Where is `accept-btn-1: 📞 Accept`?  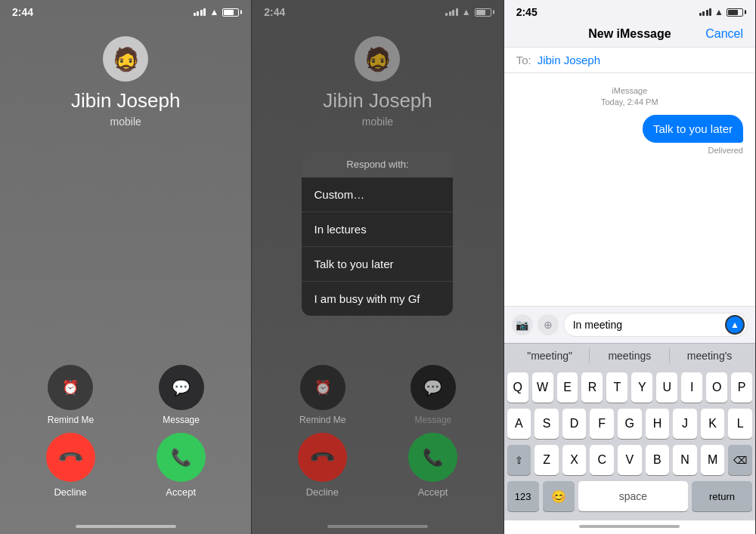
accept-btn-1: 📞 Accept is located at coordinates (181, 465).